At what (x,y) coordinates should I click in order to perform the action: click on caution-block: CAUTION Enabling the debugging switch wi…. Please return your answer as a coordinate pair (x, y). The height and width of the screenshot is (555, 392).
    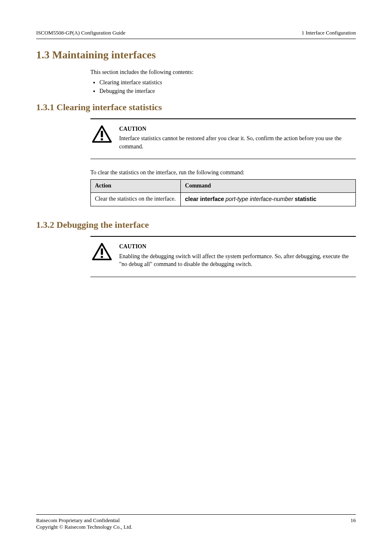
    Looking at the image, I should click on (223, 257).